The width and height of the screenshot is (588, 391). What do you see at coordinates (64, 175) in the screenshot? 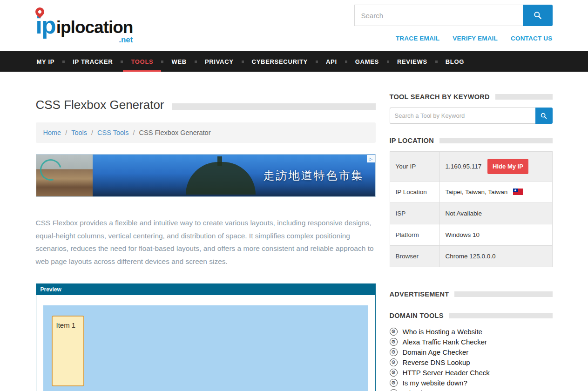
I see `ad-photo-left` at bounding box center [64, 175].